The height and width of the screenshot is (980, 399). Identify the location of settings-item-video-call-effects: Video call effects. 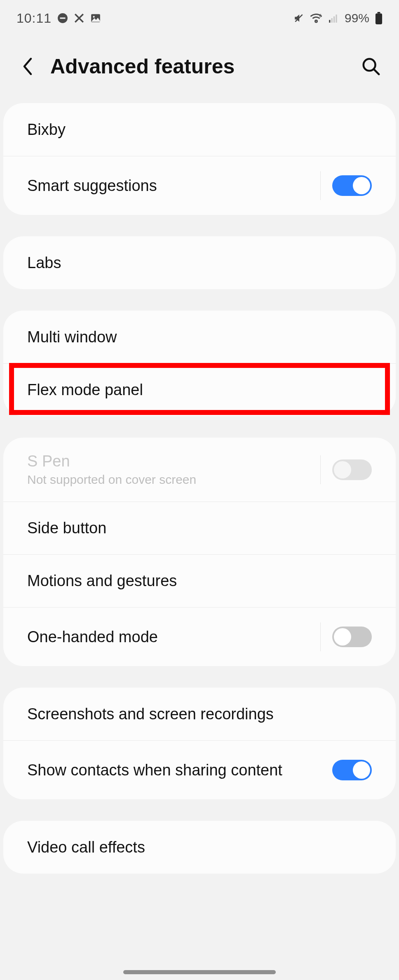
(200, 847).